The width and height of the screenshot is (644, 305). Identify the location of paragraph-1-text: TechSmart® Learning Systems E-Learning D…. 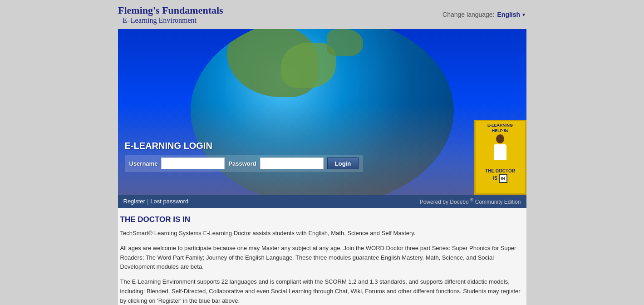
(268, 233).